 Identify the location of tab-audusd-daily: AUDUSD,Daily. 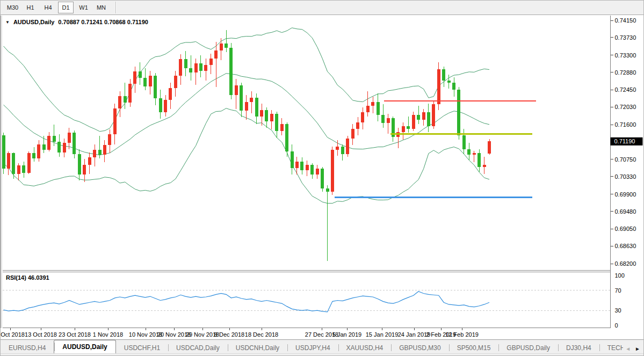
(85, 347).